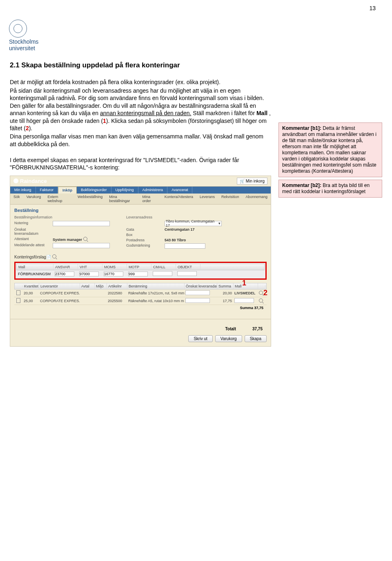 This screenshot has width=392, height=561. I want to click on callout-1: 1, so click(244, 283).